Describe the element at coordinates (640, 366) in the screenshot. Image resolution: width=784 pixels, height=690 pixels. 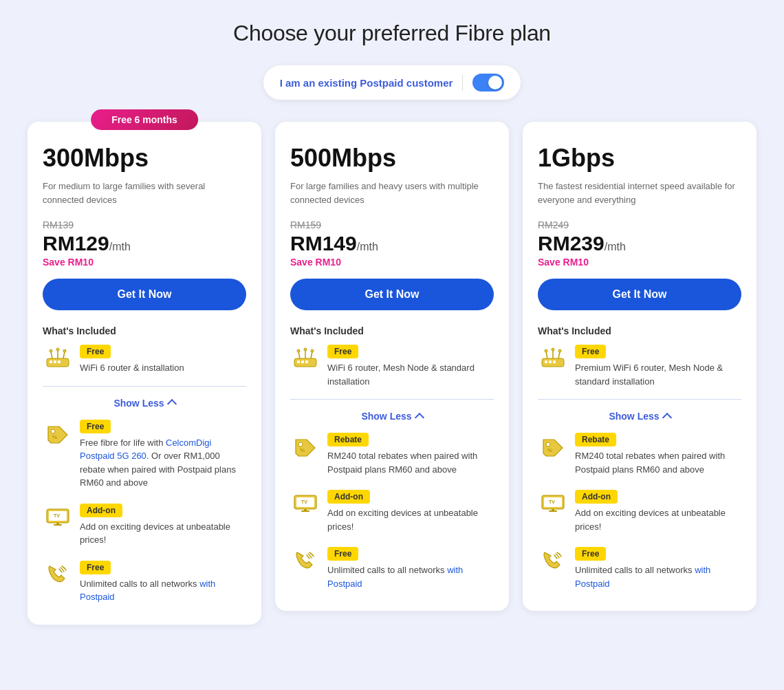
I see `router-row: Free Premium WiFi 6 router, Mesh Node & …` at that location.